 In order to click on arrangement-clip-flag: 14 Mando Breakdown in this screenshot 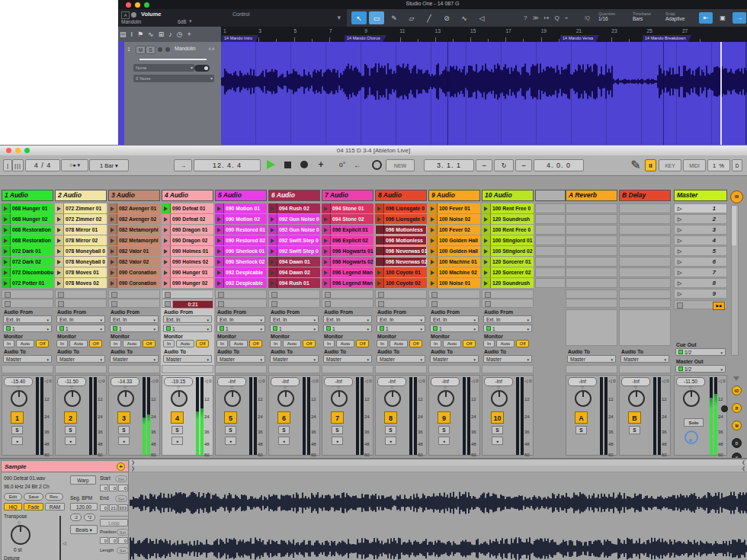, I will do `click(668, 38)`.